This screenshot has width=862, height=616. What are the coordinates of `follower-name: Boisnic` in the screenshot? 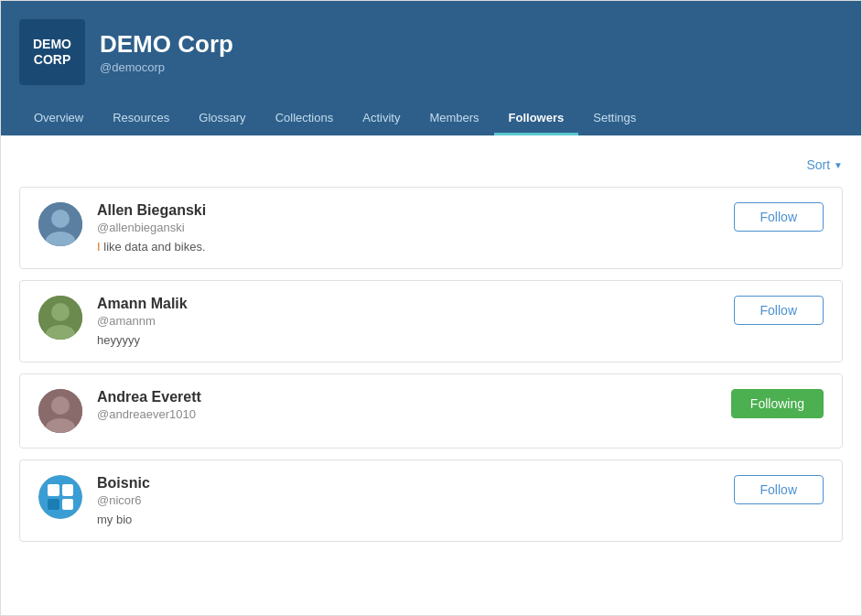 It's located at (415, 483).